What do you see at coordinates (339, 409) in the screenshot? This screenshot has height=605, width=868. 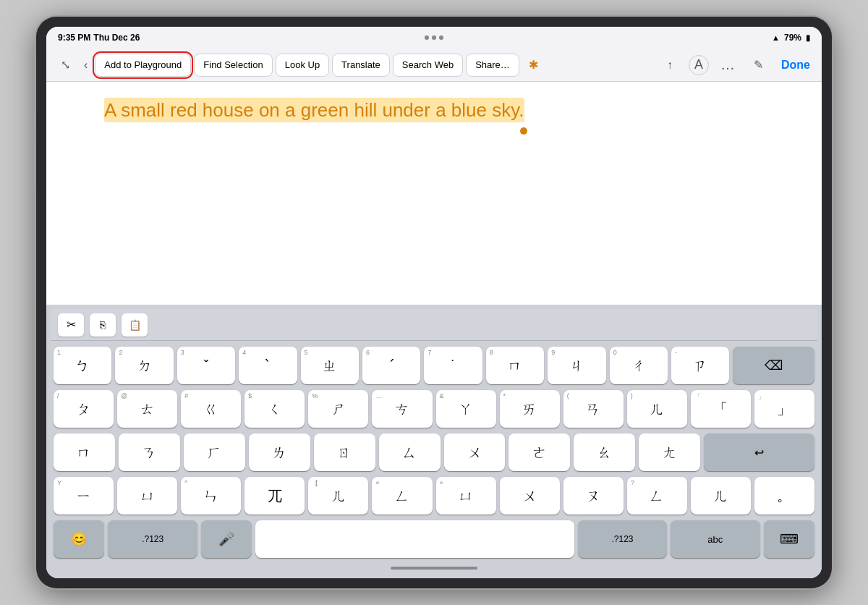 I see `key-bpmf-sh: %ㄕ` at bounding box center [339, 409].